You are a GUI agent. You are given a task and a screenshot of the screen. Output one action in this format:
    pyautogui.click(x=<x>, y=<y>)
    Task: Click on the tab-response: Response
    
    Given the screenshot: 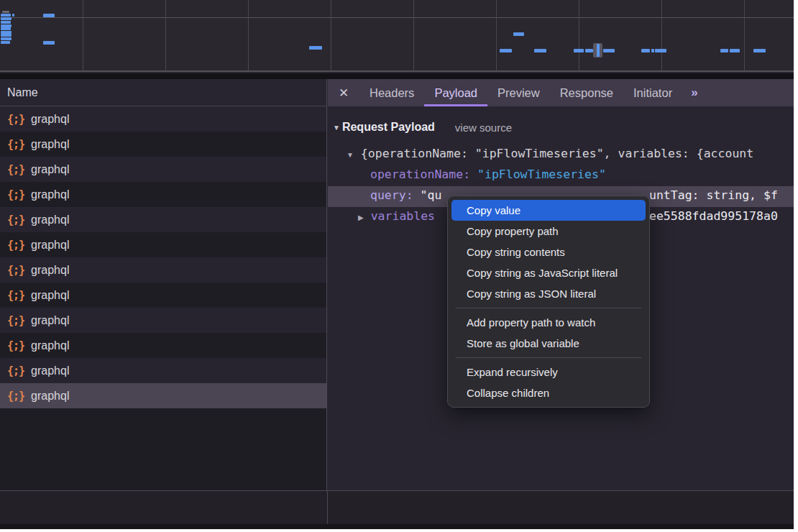 What is the action you would take?
    pyautogui.click(x=587, y=93)
    